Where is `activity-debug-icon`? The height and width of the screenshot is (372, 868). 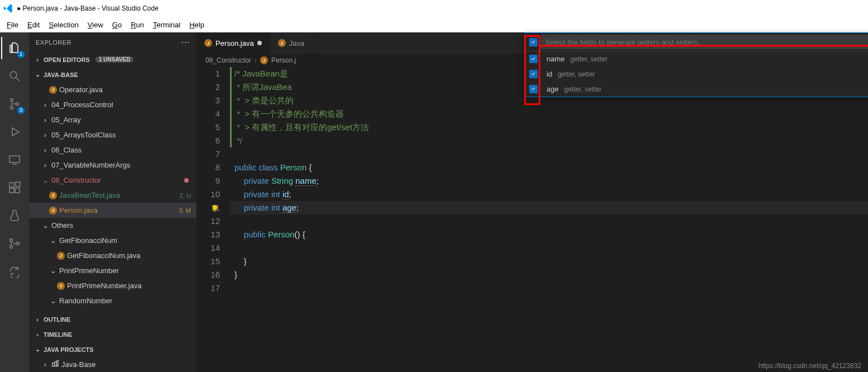 activity-debug-icon is located at coordinates (15, 132).